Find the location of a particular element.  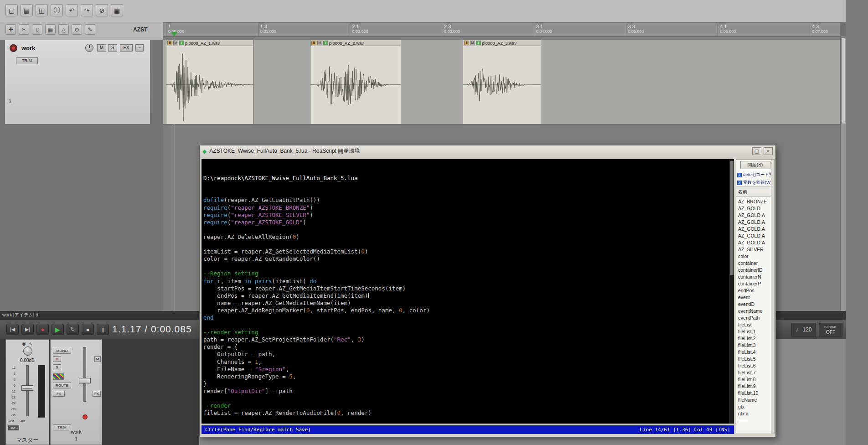

track-solo-button: S is located at coordinates (113, 48).